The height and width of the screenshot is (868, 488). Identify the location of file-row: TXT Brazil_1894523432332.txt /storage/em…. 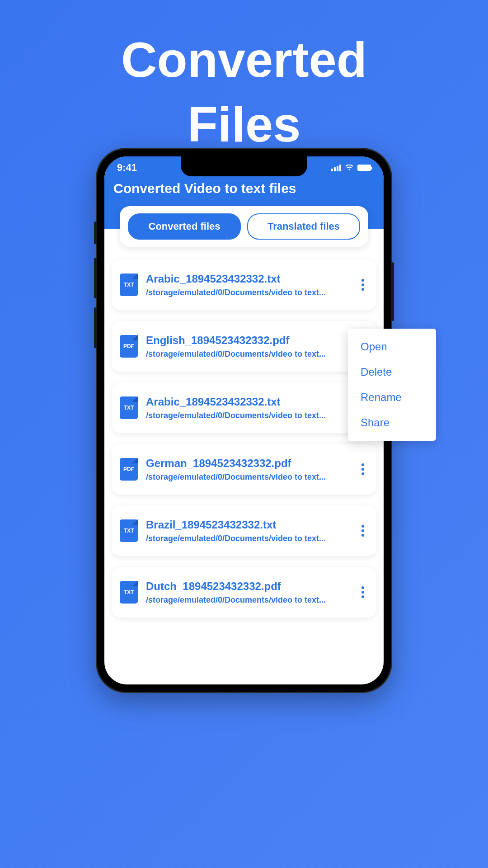
(244, 531).